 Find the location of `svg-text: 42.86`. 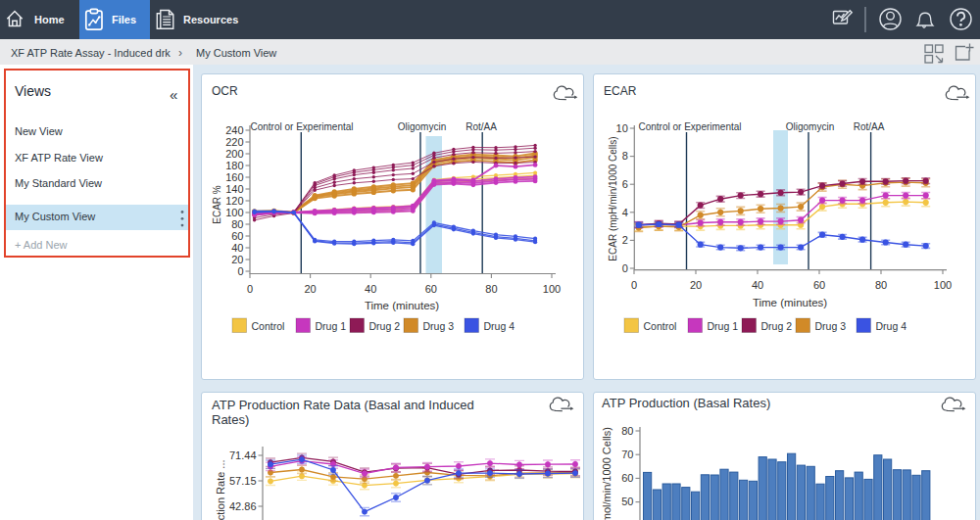

svg-text: 42.86 is located at coordinates (243, 506).